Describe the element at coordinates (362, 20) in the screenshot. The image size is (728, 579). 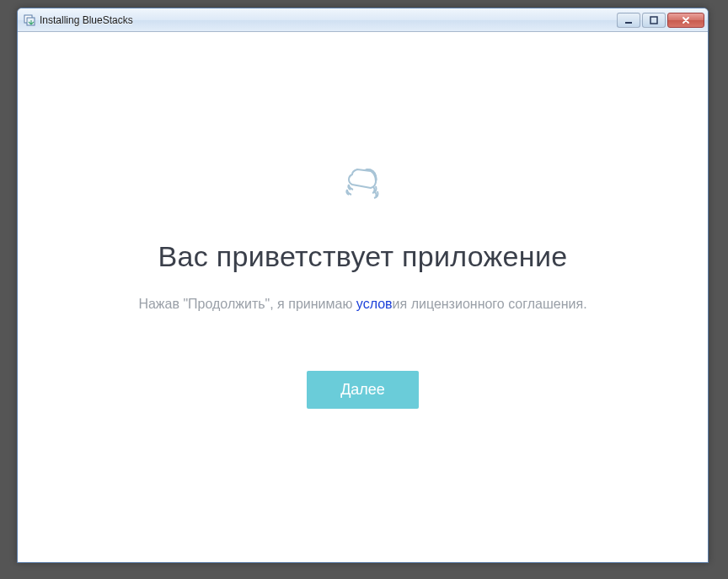
I see `titlebar: Installing BlueStacks` at that location.